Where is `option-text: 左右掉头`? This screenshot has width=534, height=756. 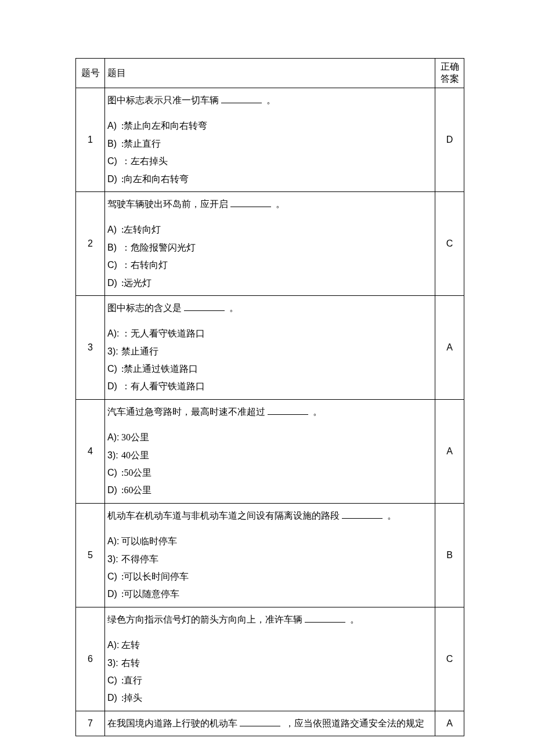 option-text: 左右掉头 is located at coordinates (149, 161).